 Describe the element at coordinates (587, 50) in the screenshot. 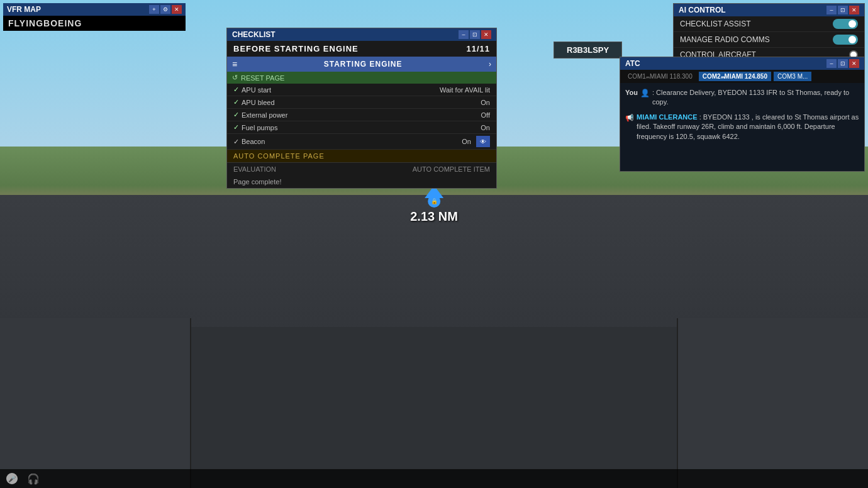

I see `callsign-box: R3B3LSPY` at that location.